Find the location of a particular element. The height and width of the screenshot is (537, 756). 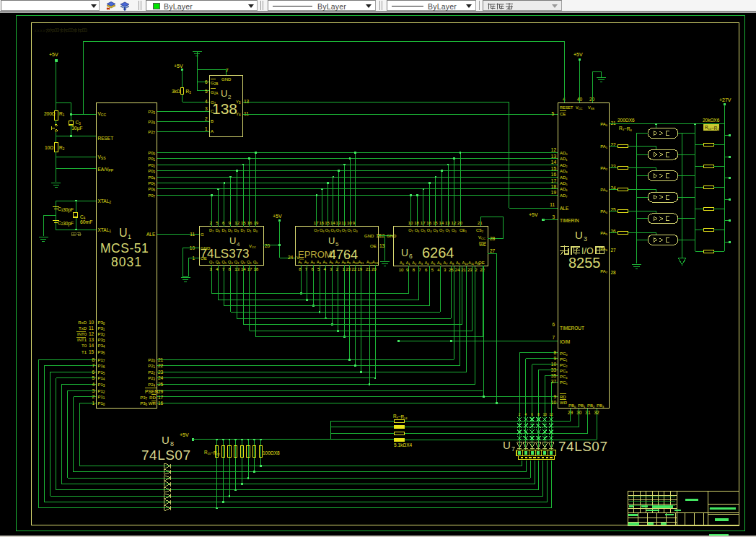

svg-text: 19 is located at coordinates (255, 223).